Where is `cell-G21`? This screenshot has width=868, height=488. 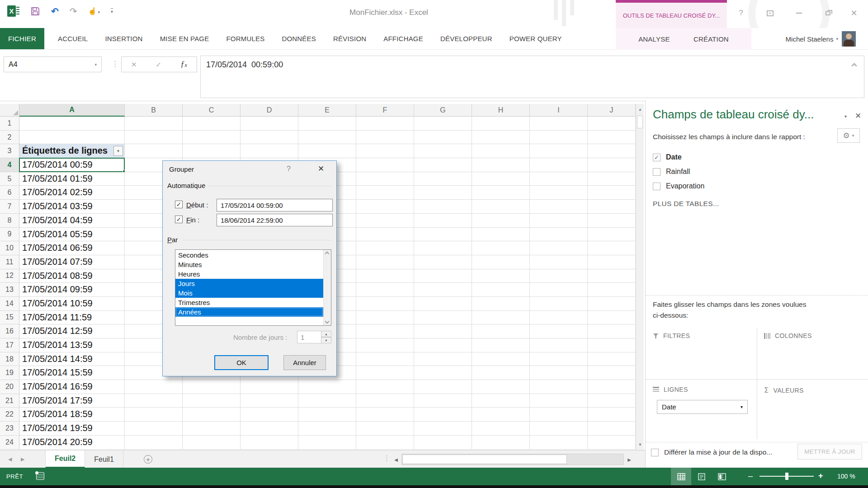 cell-G21 is located at coordinates (443, 401).